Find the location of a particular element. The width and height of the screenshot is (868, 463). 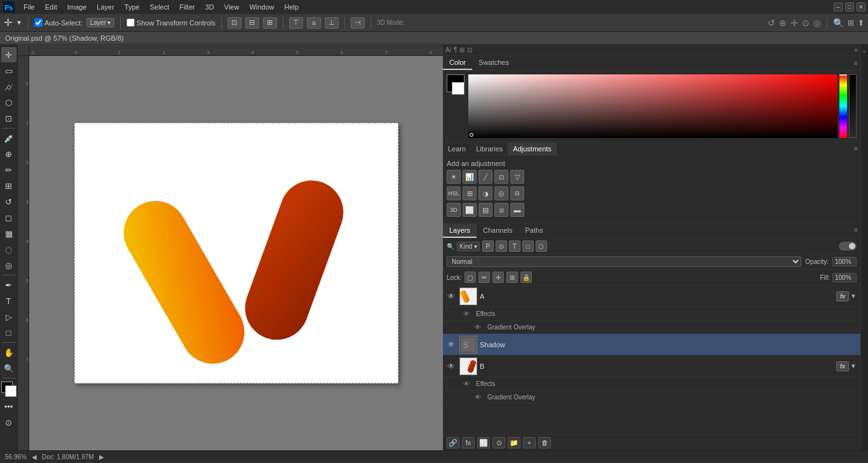

panel-collapse-btn: « is located at coordinates (856, 50).